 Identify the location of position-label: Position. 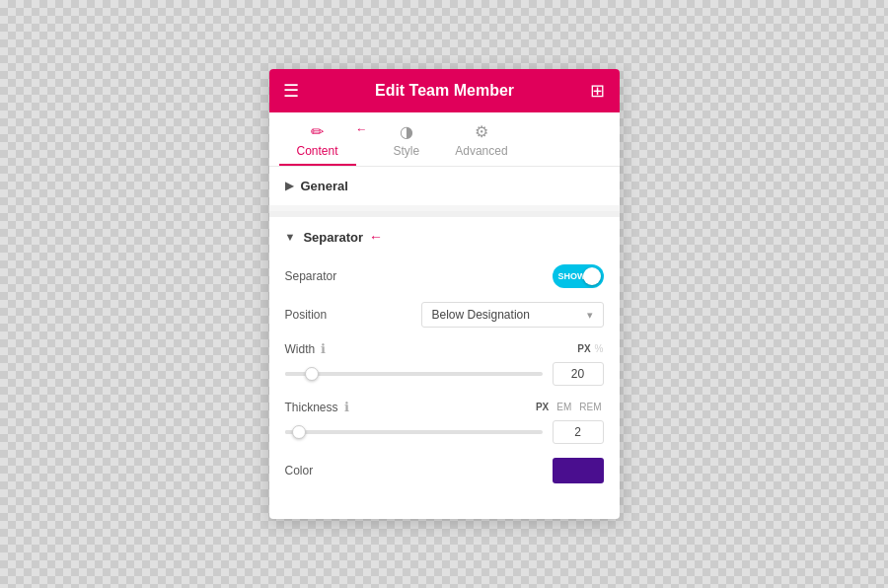
(306, 315).